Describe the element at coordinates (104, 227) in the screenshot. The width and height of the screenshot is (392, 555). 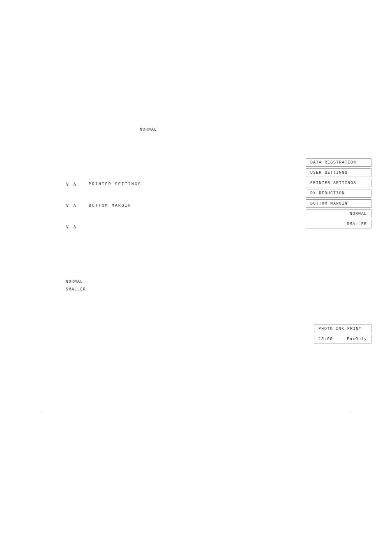
I see `empty-row: ∨ ∧` at that location.